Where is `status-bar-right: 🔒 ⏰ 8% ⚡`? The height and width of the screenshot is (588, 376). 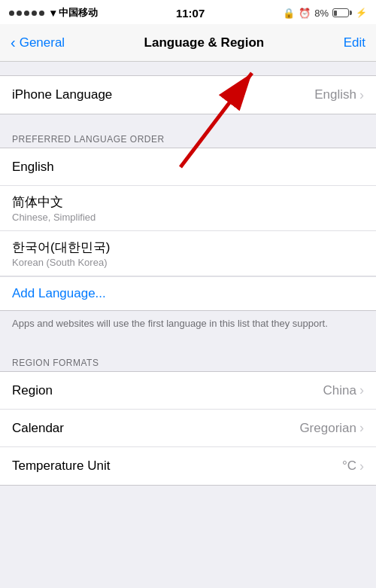 status-bar-right: 🔒 ⏰ 8% ⚡ is located at coordinates (325, 14).